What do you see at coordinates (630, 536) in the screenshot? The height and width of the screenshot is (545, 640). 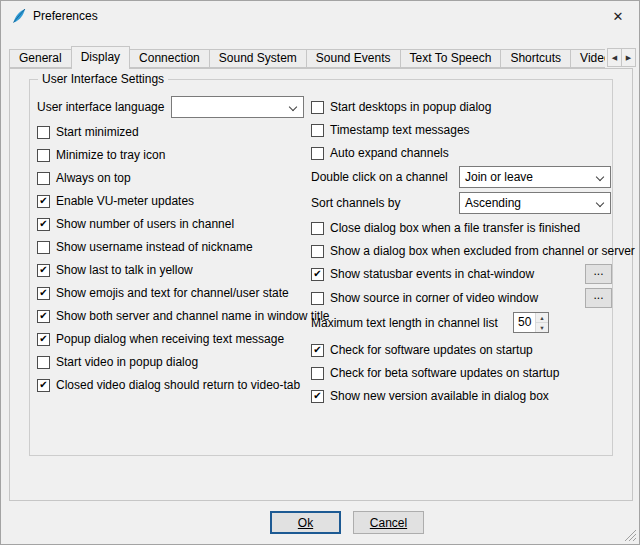 I see `resize-grip` at bounding box center [630, 536].